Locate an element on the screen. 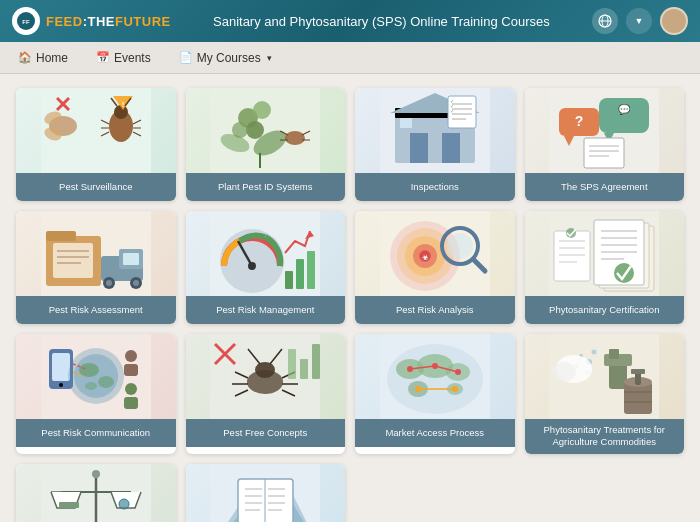 Image resolution: width=700 pixels, height=522 pixels. events-icon: 📅 is located at coordinates (103, 58).